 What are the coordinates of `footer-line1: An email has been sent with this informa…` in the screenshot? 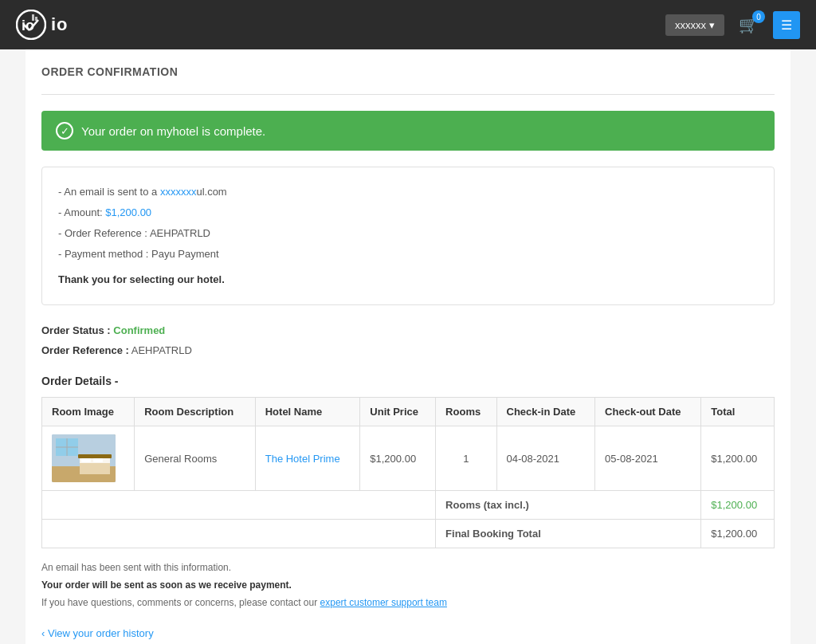 It's located at (408, 568).